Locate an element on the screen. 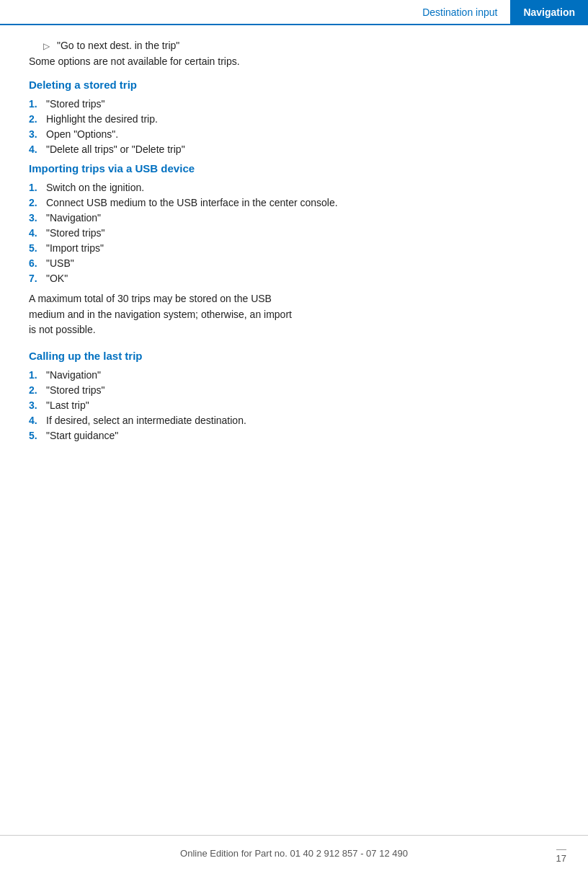 Image resolution: width=588 pixels, height=871 pixels. list-item: 2. Highlight the desired trip. is located at coordinates (294, 119).